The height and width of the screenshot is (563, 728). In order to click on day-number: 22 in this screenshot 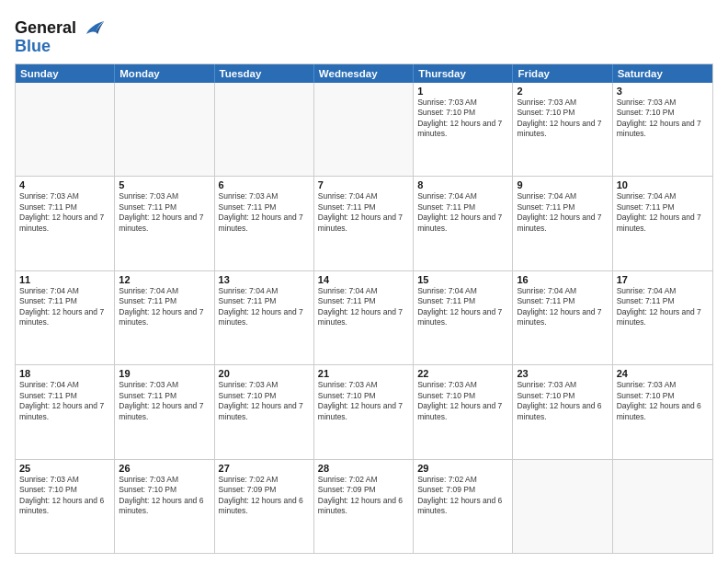, I will do `click(463, 373)`.